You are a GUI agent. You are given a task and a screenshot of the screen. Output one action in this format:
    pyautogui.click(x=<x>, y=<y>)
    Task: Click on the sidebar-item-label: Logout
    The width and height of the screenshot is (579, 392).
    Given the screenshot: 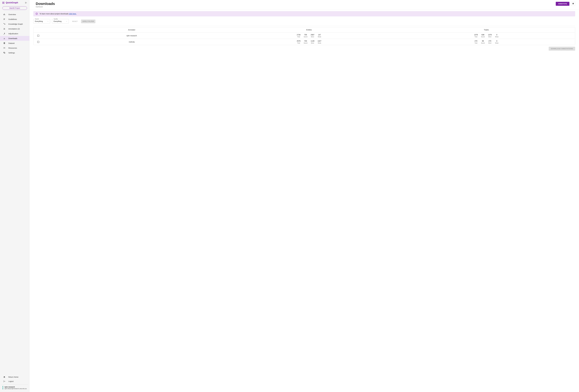 What is the action you would take?
    pyautogui.click(x=11, y=381)
    